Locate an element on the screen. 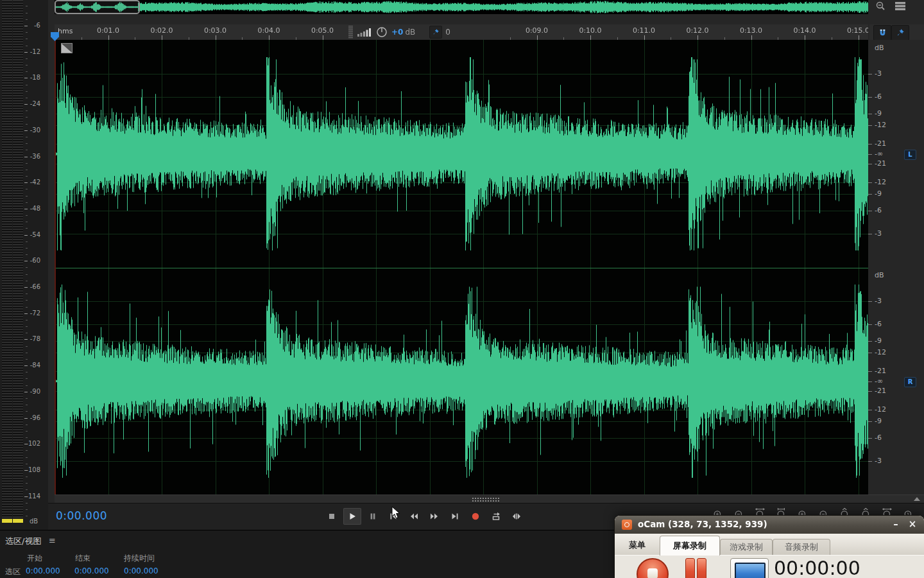 Image resolution: width=924 pixels, height=578 pixels. scroll-up-arrow-icon is located at coordinates (917, 499).